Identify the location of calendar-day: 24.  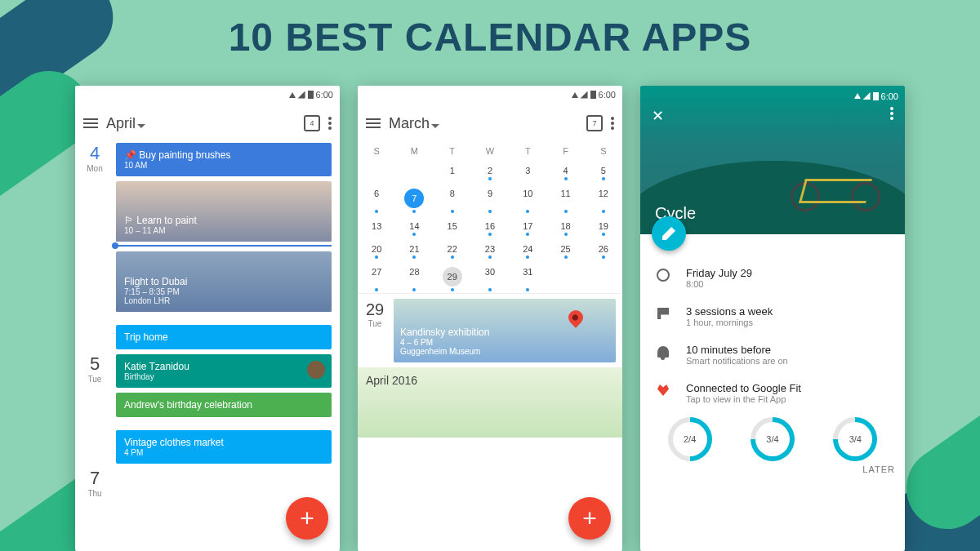
(528, 249).